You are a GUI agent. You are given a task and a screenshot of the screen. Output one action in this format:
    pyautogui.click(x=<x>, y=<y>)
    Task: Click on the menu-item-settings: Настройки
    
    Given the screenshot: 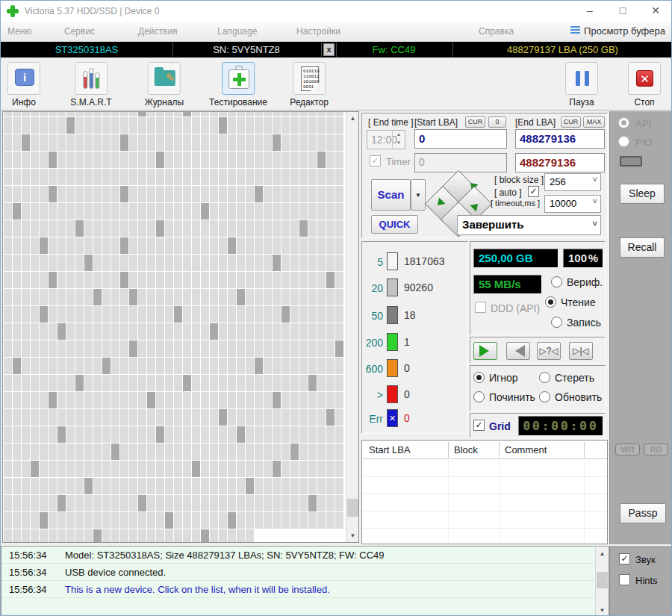 What is the action you would take?
    pyautogui.click(x=318, y=31)
    